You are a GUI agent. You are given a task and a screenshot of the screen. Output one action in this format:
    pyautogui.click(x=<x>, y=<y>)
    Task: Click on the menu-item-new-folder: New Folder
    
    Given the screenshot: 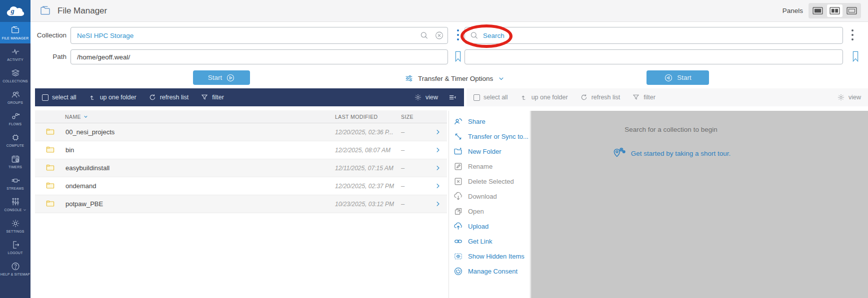 What is the action you would take?
    pyautogui.click(x=490, y=151)
    